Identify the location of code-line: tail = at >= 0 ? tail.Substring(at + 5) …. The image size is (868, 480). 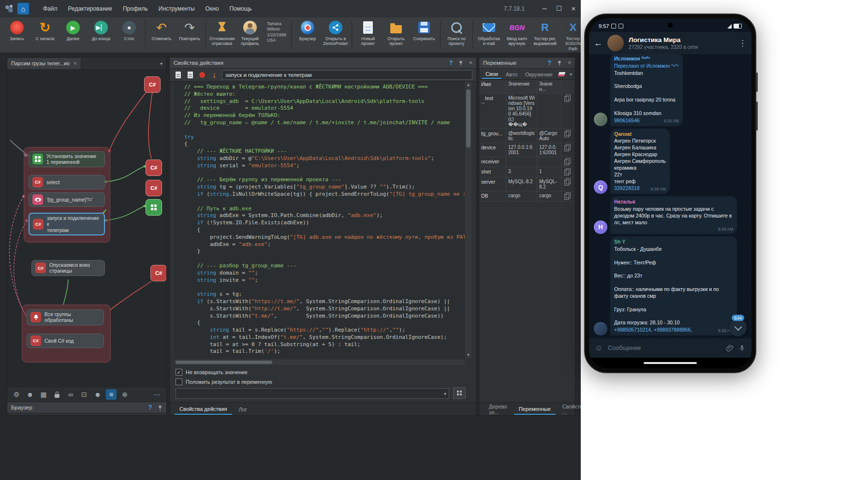
(324, 345).